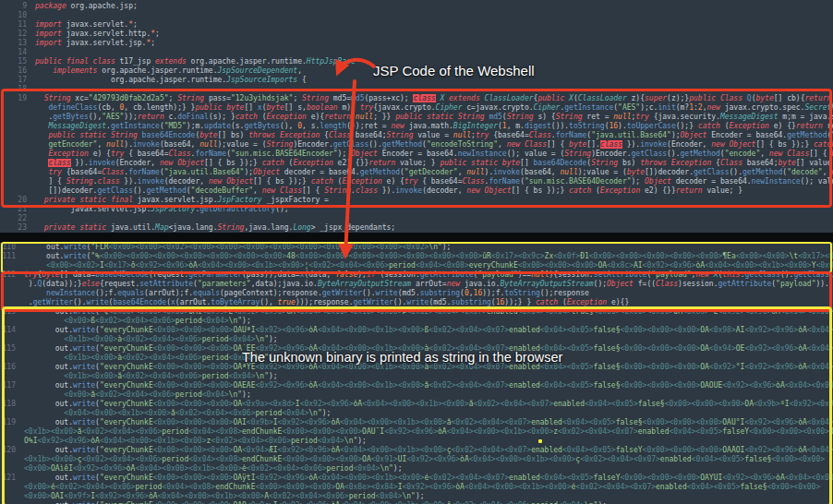 This screenshot has width=833, height=504. I want to click on code-row: 20 private static final javax.servlet.js…, so click(416, 200).